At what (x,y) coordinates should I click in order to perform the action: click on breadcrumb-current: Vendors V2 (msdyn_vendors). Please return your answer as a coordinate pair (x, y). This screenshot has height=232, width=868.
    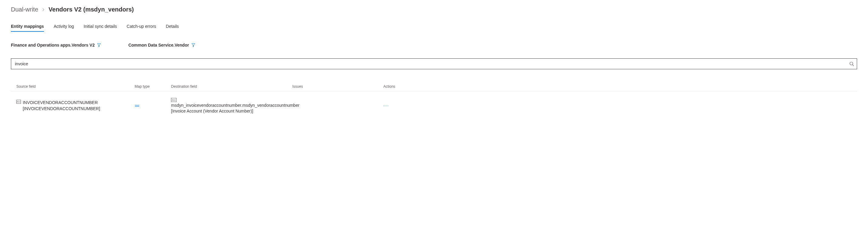
    Looking at the image, I should click on (91, 9).